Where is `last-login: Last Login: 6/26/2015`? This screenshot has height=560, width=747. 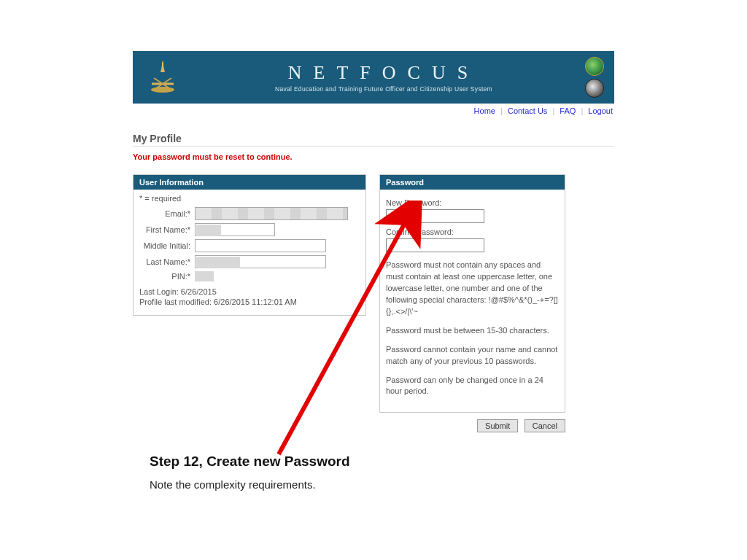
last-login: Last Login: 6/26/2015 is located at coordinates (249, 292).